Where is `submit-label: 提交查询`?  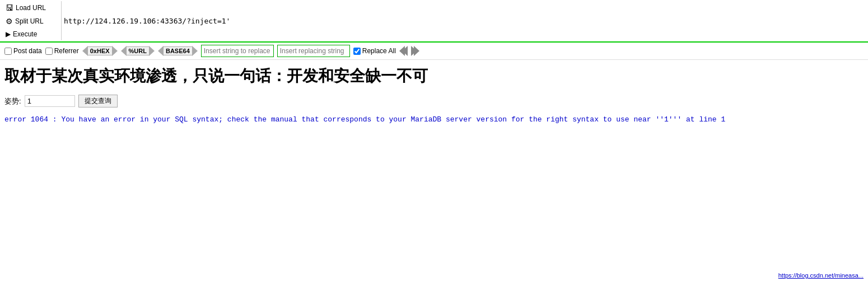 submit-label: 提交查询 is located at coordinates (98, 101).